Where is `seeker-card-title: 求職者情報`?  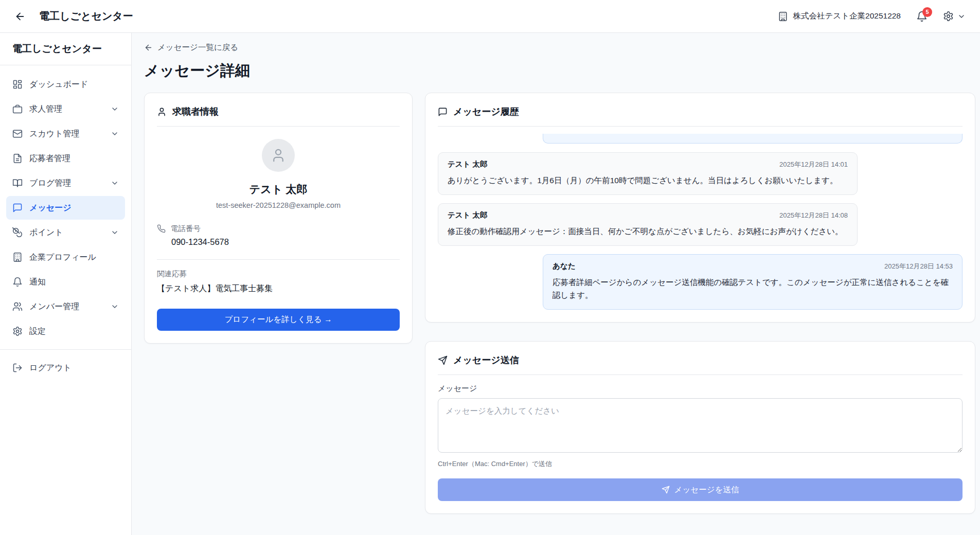
seeker-card-title: 求職者情報 is located at coordinates (195, 112).